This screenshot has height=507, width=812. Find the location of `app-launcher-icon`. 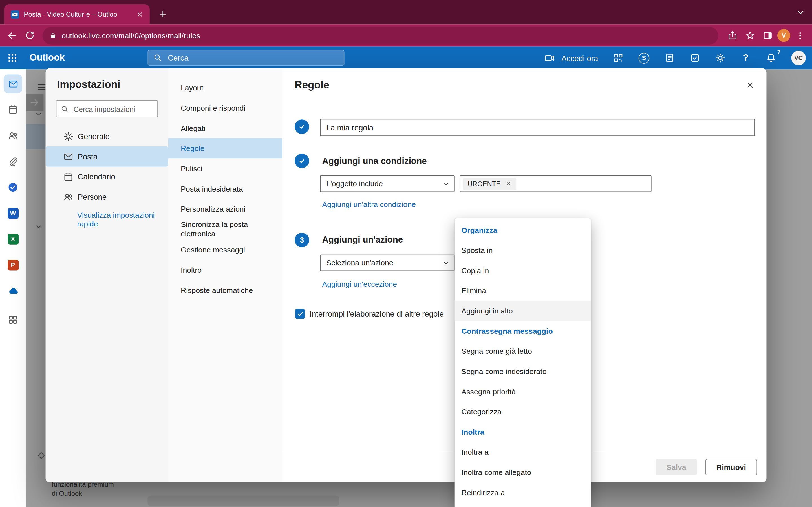

app-launcher-icon is located at coordinates (12, 58).